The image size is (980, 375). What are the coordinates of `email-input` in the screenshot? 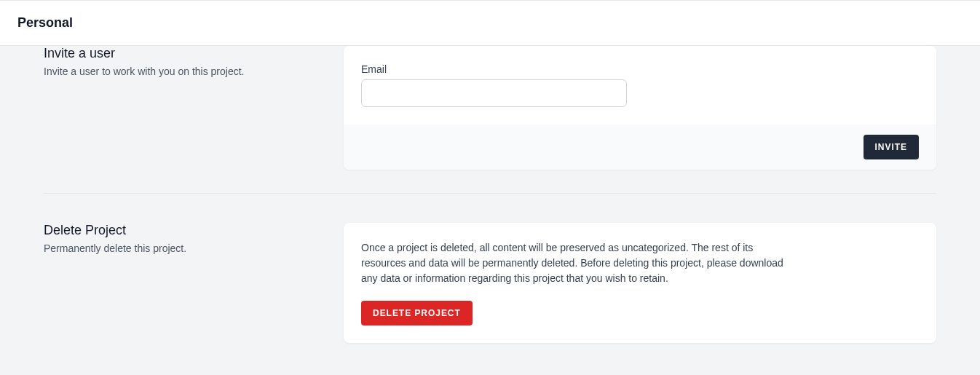 It's located at (494, 93).